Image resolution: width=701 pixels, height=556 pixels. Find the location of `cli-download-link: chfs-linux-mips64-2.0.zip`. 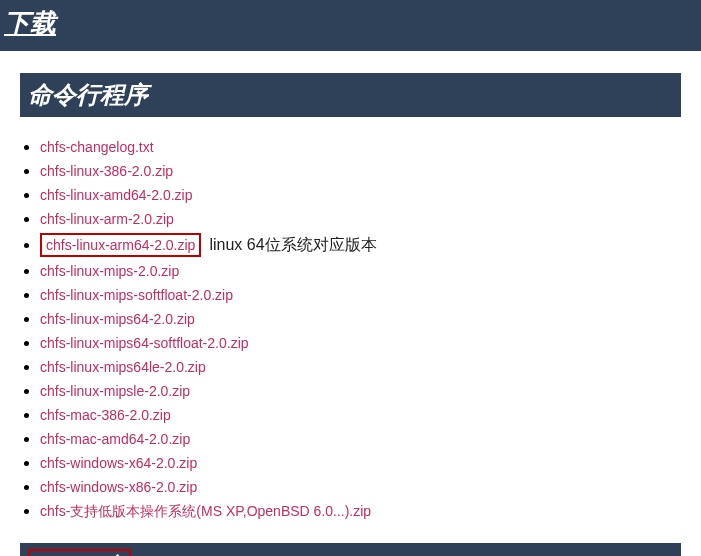

cli-download-link: chfs-linux-mips64-2.0.zip is located at coordinates (118, 319).